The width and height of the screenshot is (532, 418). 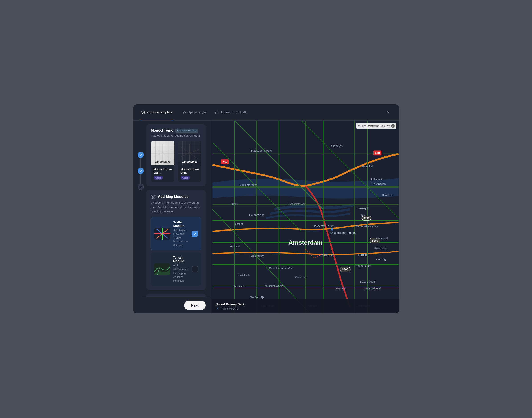 What do you see at coordinates (239, 224) in the screenshot?
I see `svg-text: andlust` at bounding box center [239, 224].